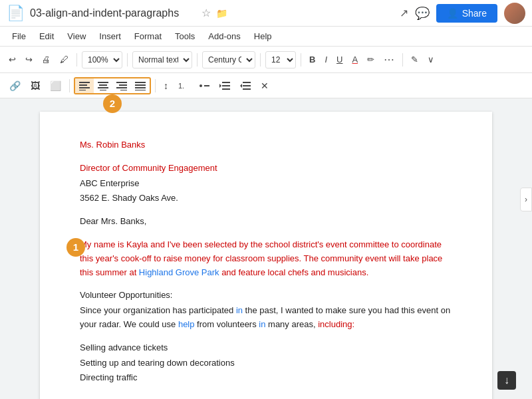 Image resolution: width=532 pixels, height=399 pixels. Describe the element at coordinates (467, 13) in the screenshot. I see `share-button: 👤 Share` at that location.